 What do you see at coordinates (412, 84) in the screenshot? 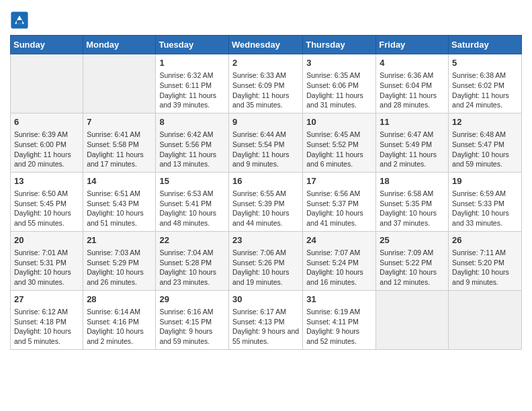
I see `calendar-cell: 4Sunrise: 6:36 AM Sunset: 6:04 PM Daylig…` at bounding box center [412, 84].